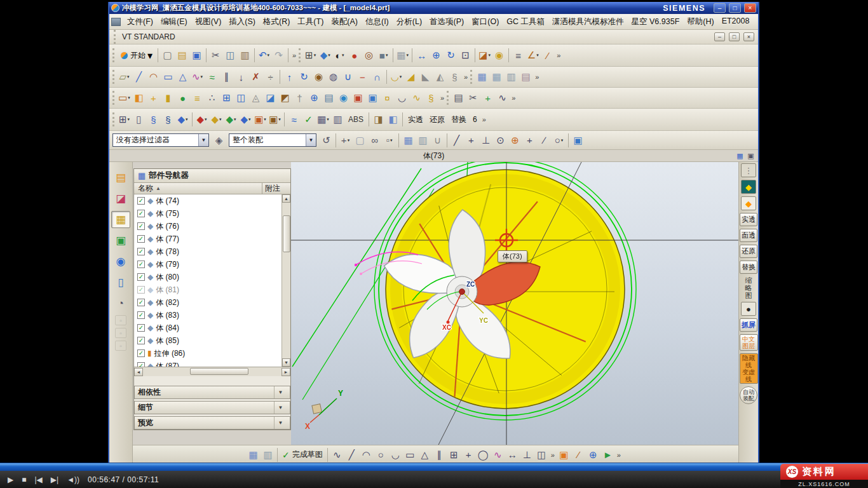 This screenshot has width=868, height=488. I want to click on arc-icon: ◠, so click(154, 77).